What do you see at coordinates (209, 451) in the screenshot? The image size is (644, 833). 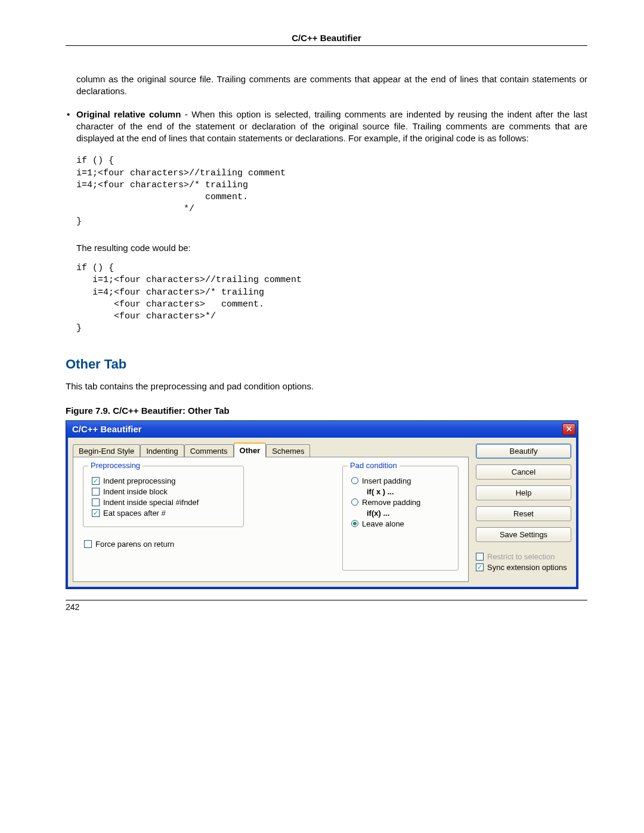 I see `tab-comments: Comments` at bounding box center [209, 451].